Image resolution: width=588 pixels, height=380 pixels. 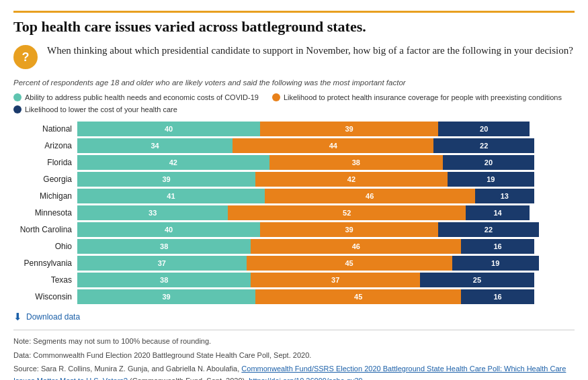 What do you see at coordinates (46, 297) in the screenshot?
I see `row-label: Wisconsin` at bounding box center [46, 297].